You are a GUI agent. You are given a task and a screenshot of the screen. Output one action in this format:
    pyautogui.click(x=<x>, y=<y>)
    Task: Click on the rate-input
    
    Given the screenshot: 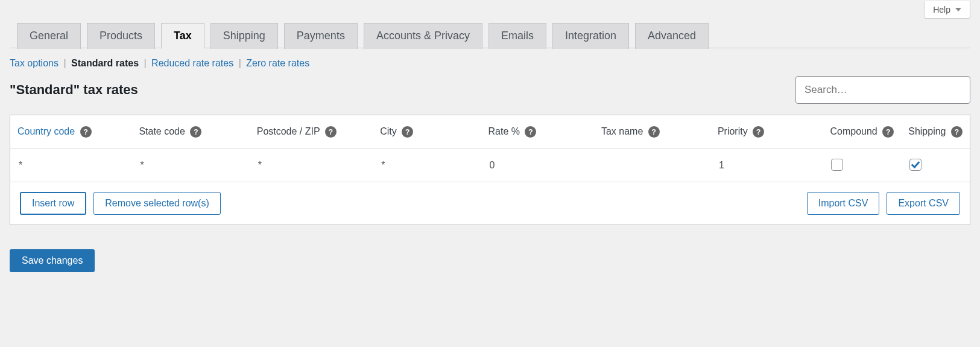 What is the action you would take?
    pyautogui.click(x=538, y=165)
    